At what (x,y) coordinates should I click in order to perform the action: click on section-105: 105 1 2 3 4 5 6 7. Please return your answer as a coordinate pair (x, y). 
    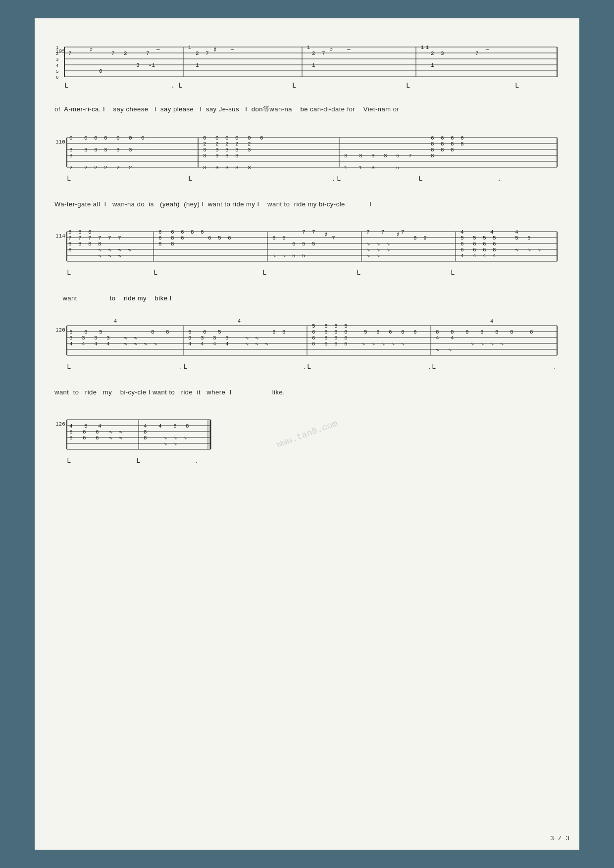
    Looking at the image, I should click on (307, 76).